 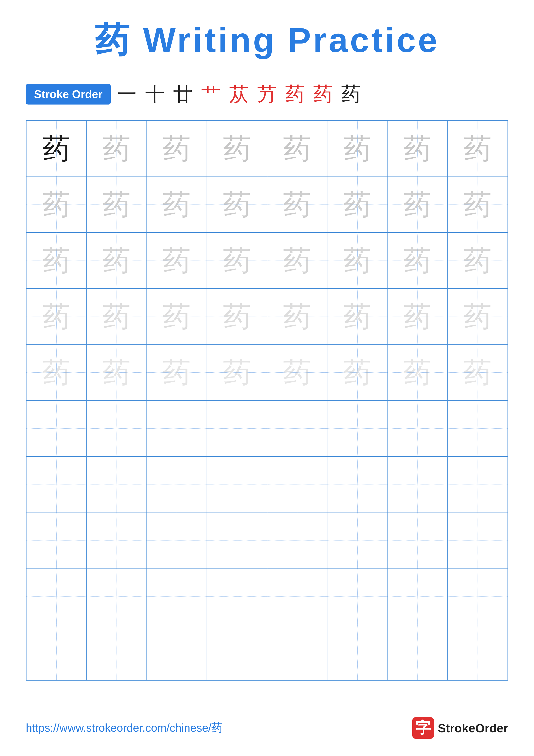 I want to click on grid-cell-r8c8, so click(x=478, y=540).